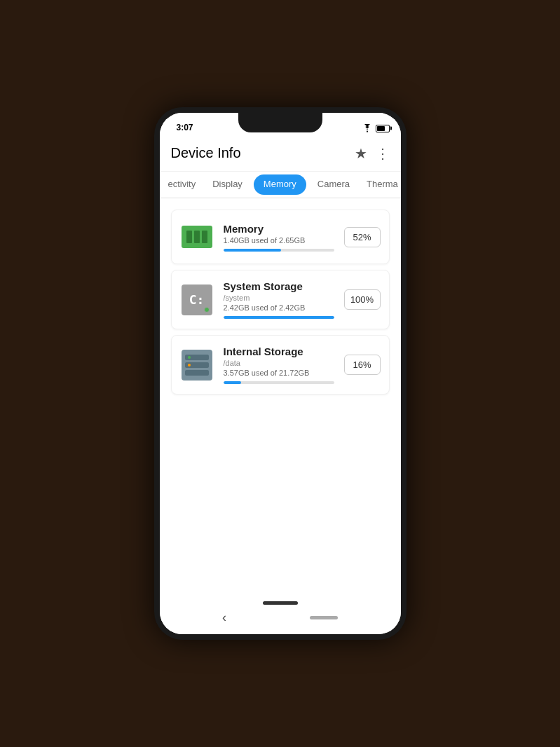 The width and height of the screenshot is (560, 747). What do you see at coordinates (279, 352) in the screenshot?
I see `internal-title: Internal Storage` at bounding box center [279, 352].